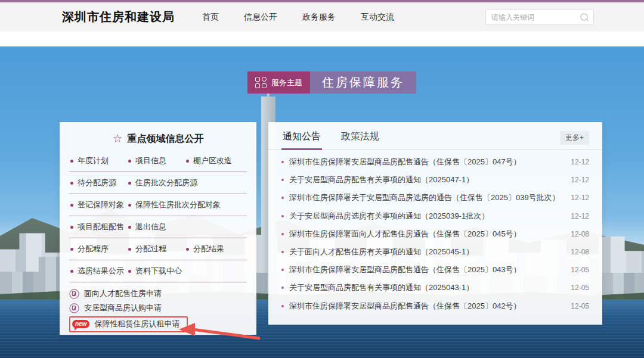  Describe the element at coordinates (210, 17) in the screenshot. I see `nav-item: 首页` at that location.